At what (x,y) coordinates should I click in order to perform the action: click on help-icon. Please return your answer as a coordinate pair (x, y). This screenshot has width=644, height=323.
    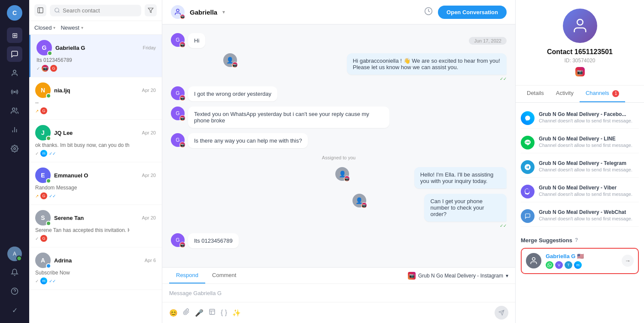
    Looking at the image, I should click on (15, 291).